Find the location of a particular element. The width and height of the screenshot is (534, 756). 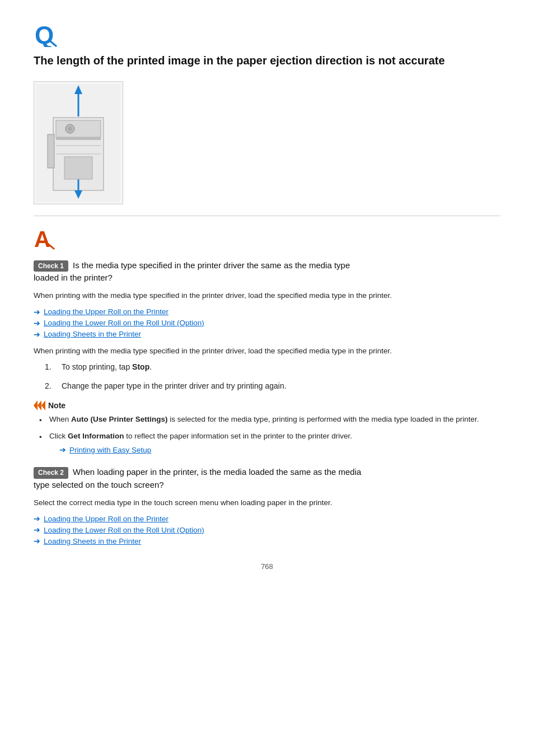

q-icon: Q is located at coordinates (46, 35).